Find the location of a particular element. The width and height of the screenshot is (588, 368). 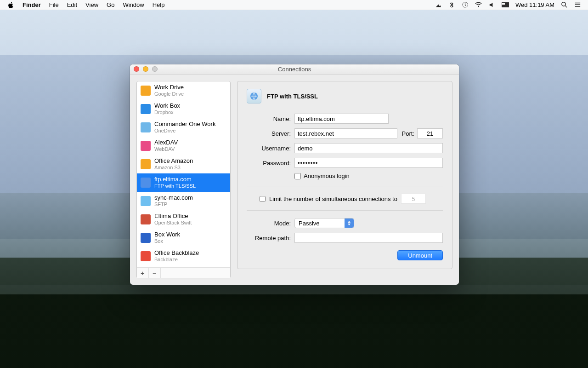

password-field is located at coordinates (368, 163).